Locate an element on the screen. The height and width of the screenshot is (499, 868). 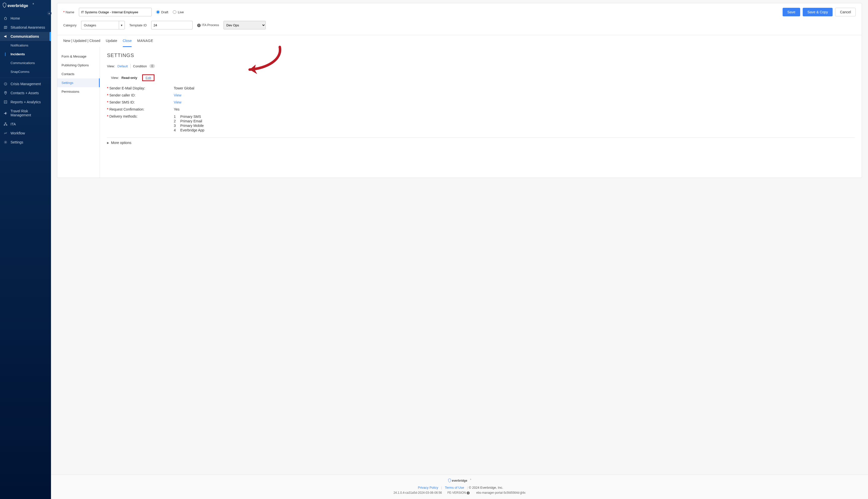
sidebar-item-communications: Communications is located at coordinates (25, 36).